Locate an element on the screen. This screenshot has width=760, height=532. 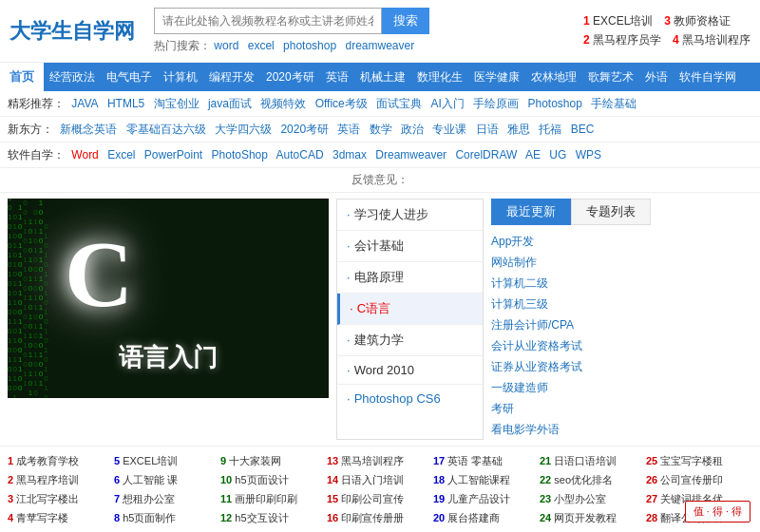
bl-20: 20 展台搭建商 is located at coordinates (486, 519).